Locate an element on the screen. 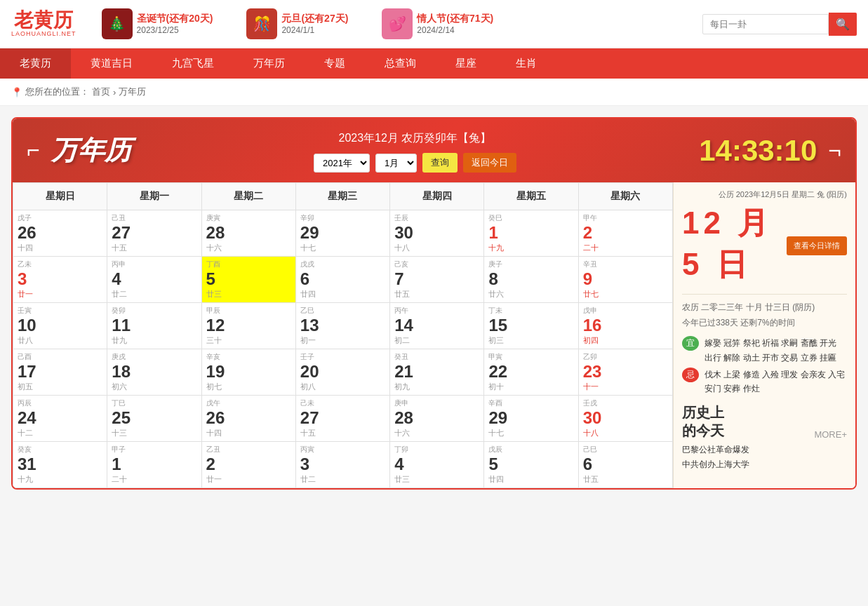 The image size is (868, 606). nav-wannian: 万年历 is located at coordinates (269, 63).